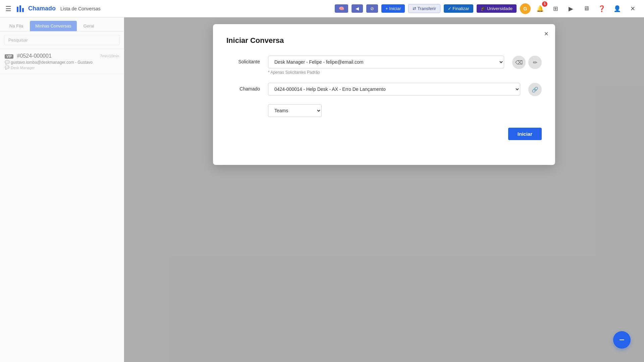 The height and width of the screenshot is (362, 644). I want to click on hamburger-icon: ☰, so click(8, 9).